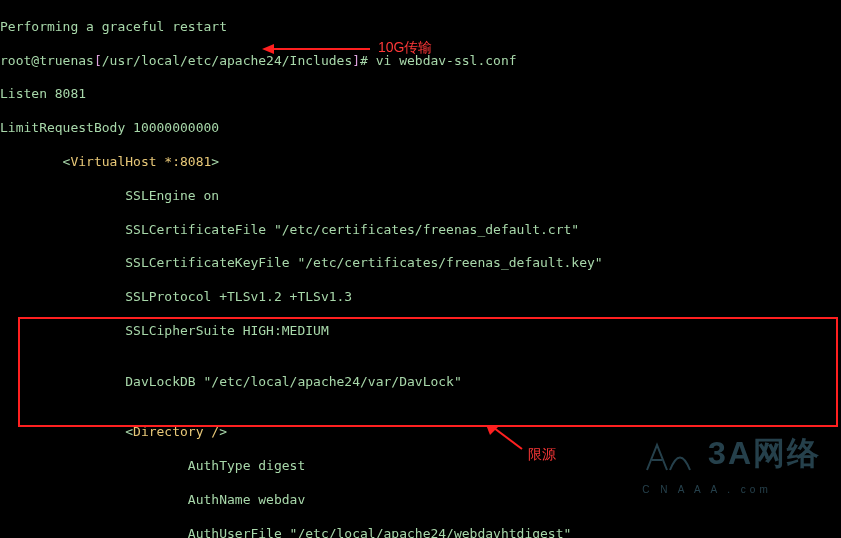  I want to click on line-authname: AuthName webdav, so click(420, 500).